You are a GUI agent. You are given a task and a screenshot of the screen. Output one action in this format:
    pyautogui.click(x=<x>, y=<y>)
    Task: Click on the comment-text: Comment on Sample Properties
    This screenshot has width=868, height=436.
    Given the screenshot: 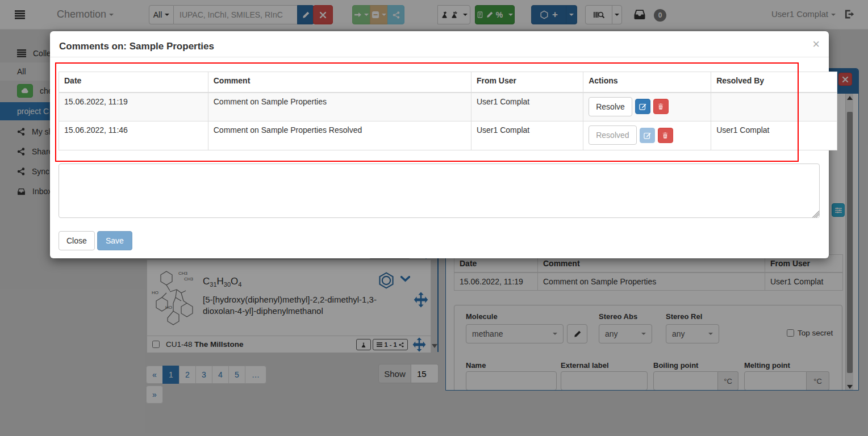 What is the action you would take?
    pyautogui.click(x=340, y=107)
    